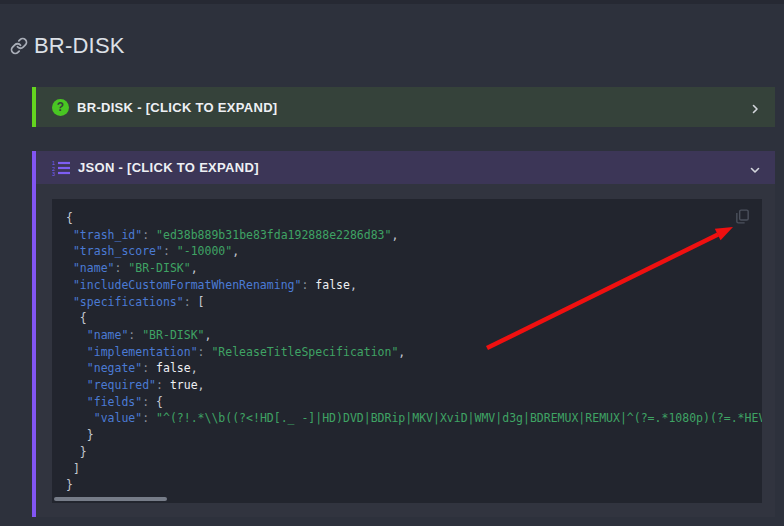 The height and width of the screenshot is (526, 784). What do you see at coordinates (110, 499) in the screenshot?
I see `horizontal-scrollbar-thumb` at bounding box center [110, 499].